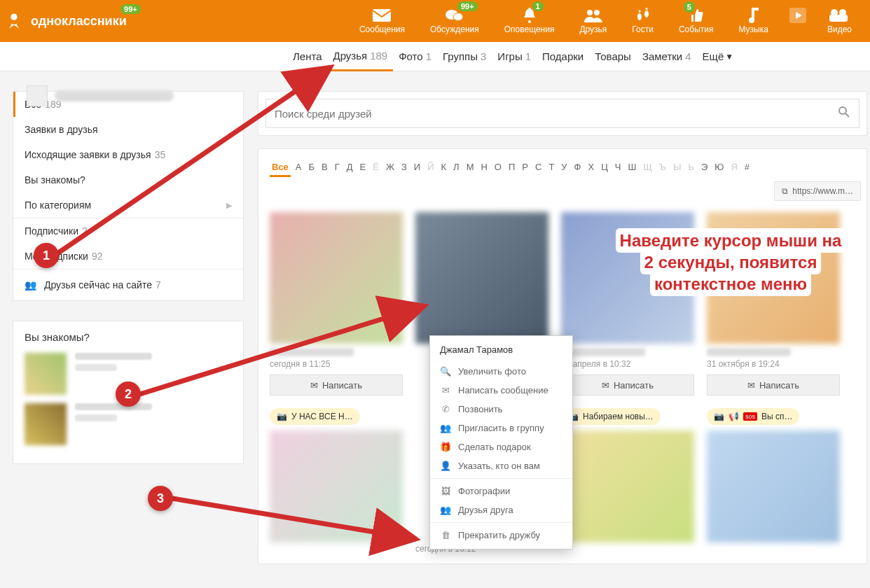  What do you see at coordinates (514, 57) in the screenshot?
I see `tab-games: Игры1` at bounding box center [514, 57].